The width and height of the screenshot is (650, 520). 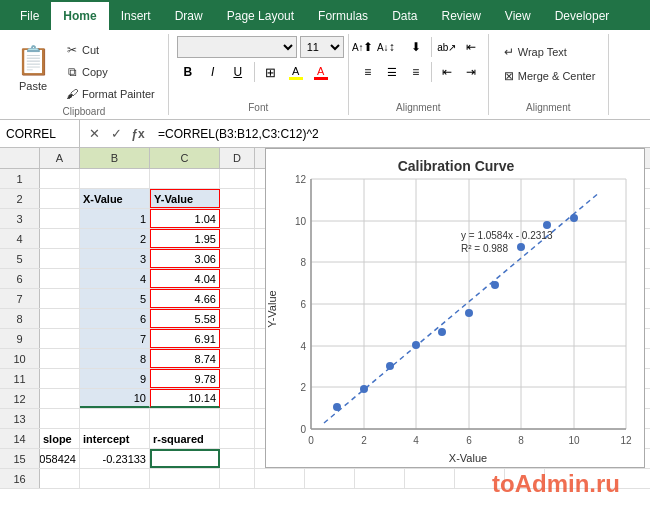 I want to click on cell-b15: -0.23133, so click(x=115, y=458).